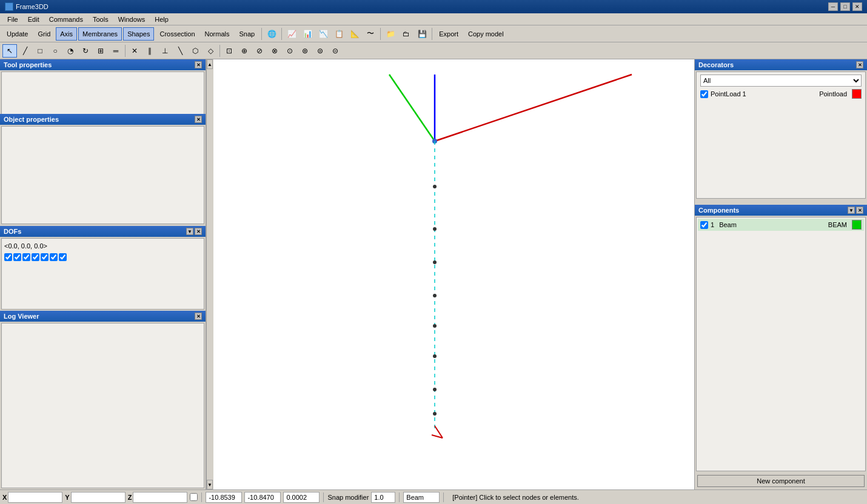 The height and width of the screenshot is (504, 867). Describe the element at coordinates (85, 51) in the screenshot. I see `rotate-tool: ↻` at that location.